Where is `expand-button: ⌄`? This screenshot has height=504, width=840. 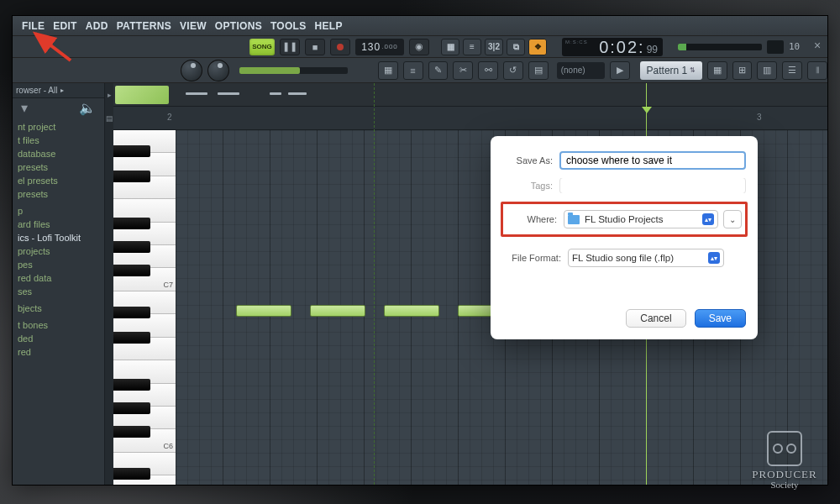
expand-button: ⌄ is located at coordinates (732, 219).